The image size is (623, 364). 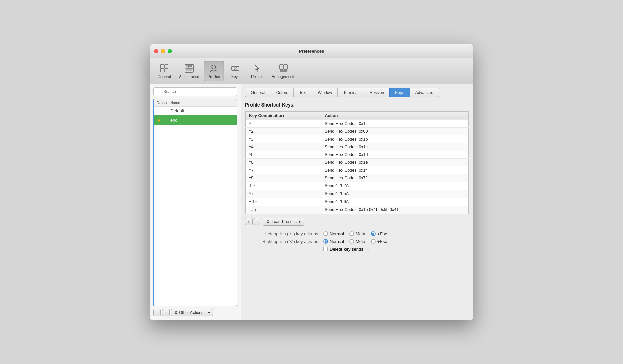 I want to click on remove-key-button: −, so click(x=258, y=222).